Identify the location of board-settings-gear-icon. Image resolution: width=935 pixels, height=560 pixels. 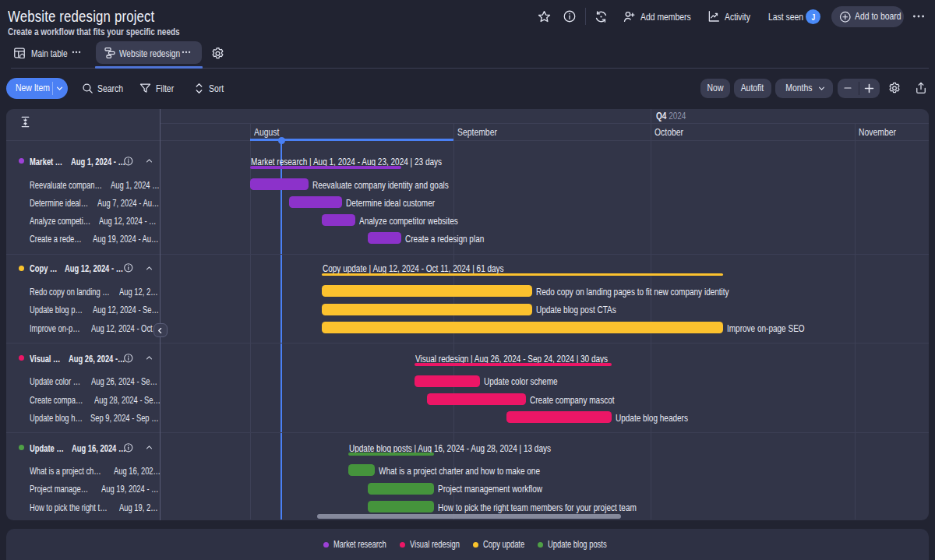
(218, 53).